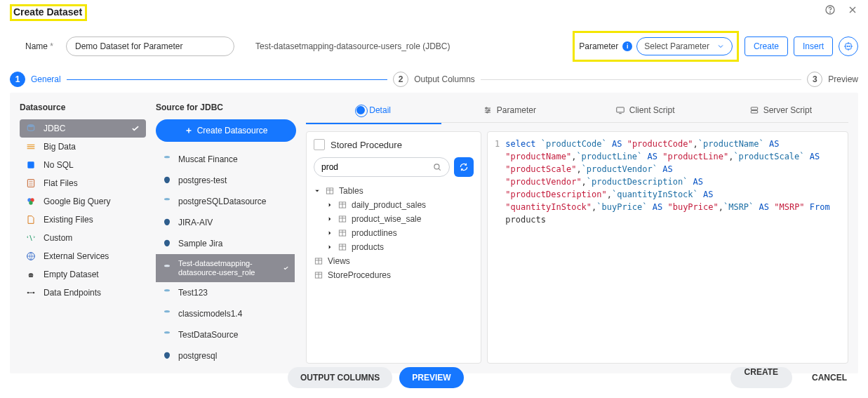 The width and height of the screenshot is (868, 398). I want to click on datasource-item: Data Endpoints, so click(83, 293).